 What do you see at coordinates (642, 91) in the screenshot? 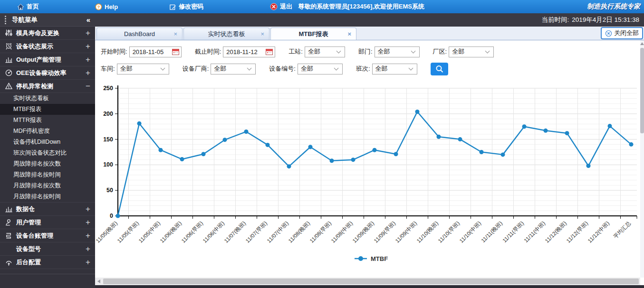
I see `vertical-scroll-thumb` at bounding box center [642, 91].